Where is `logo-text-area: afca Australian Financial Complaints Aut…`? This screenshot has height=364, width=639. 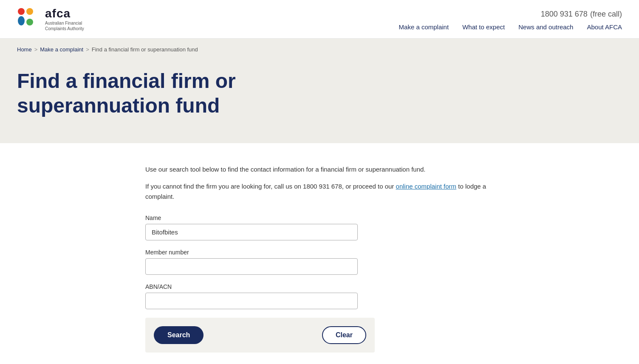
logo-text-area: afca Australian Financial Complaints Aut… is located at coordinates (65, 19).